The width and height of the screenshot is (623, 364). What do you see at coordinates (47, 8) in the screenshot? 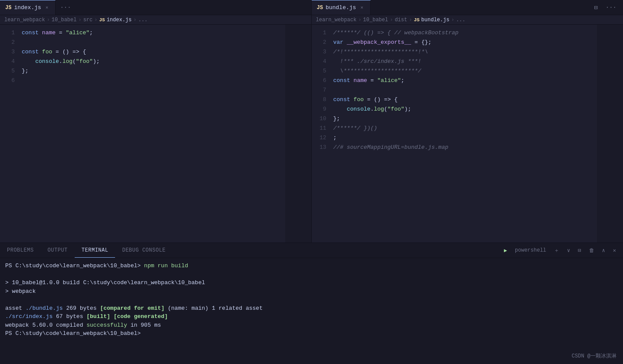
I see `tab-index-js-close: ×` at bounding box center [47, 8].